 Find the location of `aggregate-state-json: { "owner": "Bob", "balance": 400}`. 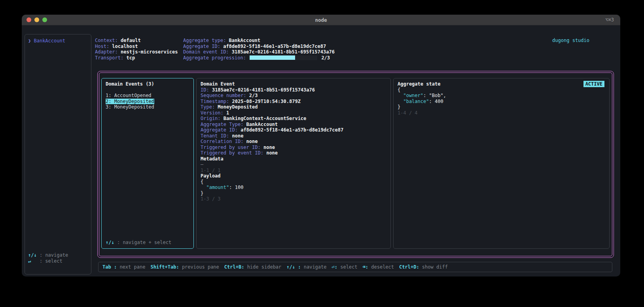

aggregate-state-json: { "owner": "Bob", "balance": 400} is located at coordinates (502, 99).